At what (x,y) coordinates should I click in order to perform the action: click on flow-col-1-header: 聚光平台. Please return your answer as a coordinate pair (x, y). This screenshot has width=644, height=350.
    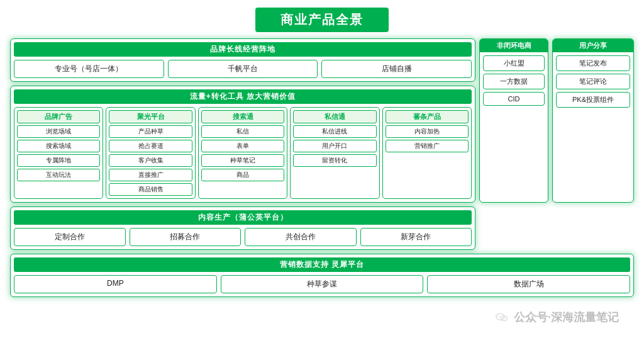
    Looking at the image, I should click on (150, 117).